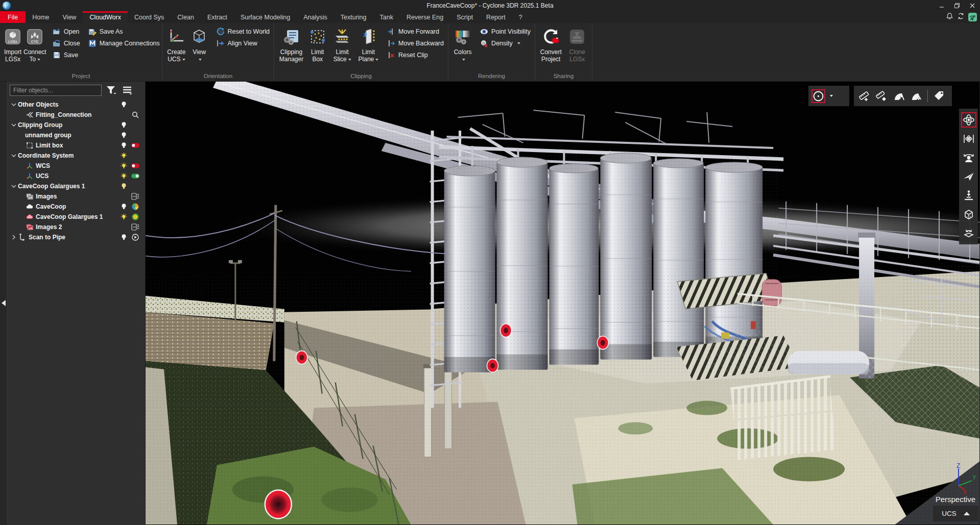 This screenshot has width=980, height=525. Describe the element at coordinates (149, 17) in the screenshot. I see `menu-tab-coord-sys: Coord Sys` at that location.